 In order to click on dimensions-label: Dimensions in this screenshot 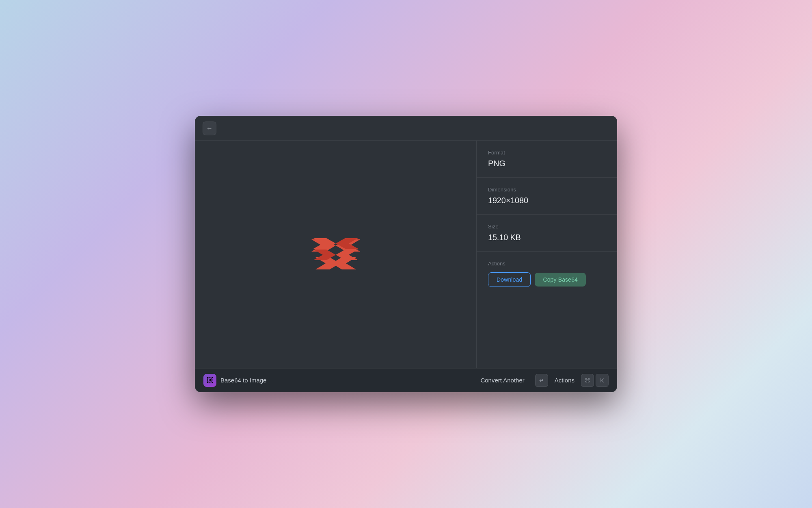, I will do `click(546, 189)`.